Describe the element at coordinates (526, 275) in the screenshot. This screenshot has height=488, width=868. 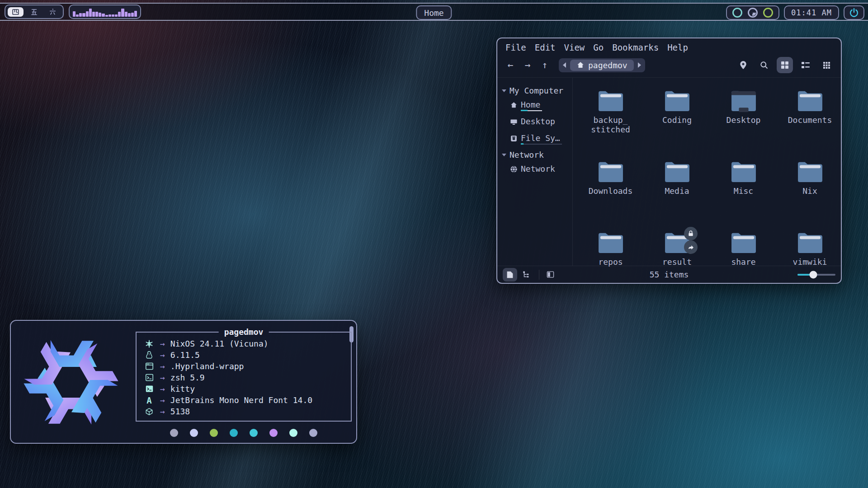
I see `directory-tree-button` at that location.